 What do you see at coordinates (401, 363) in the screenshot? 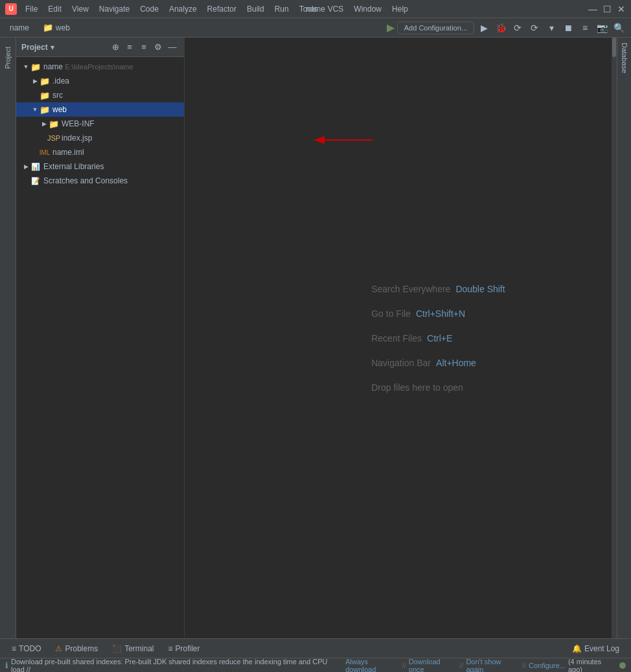
I see `hint-label-nav-bar: Navigation Bar` at bounding box center [401, 363].